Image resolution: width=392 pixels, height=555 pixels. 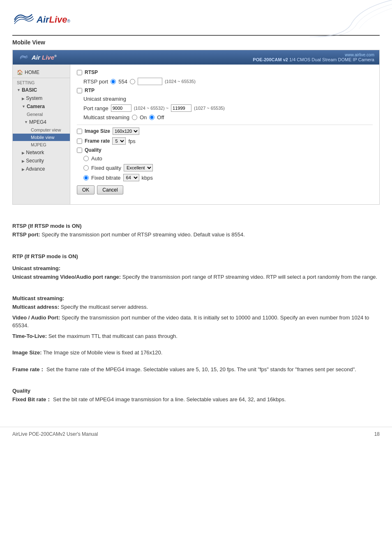 I want to click on frame-rate-label: Frame rate, so click(x=97, y=141).